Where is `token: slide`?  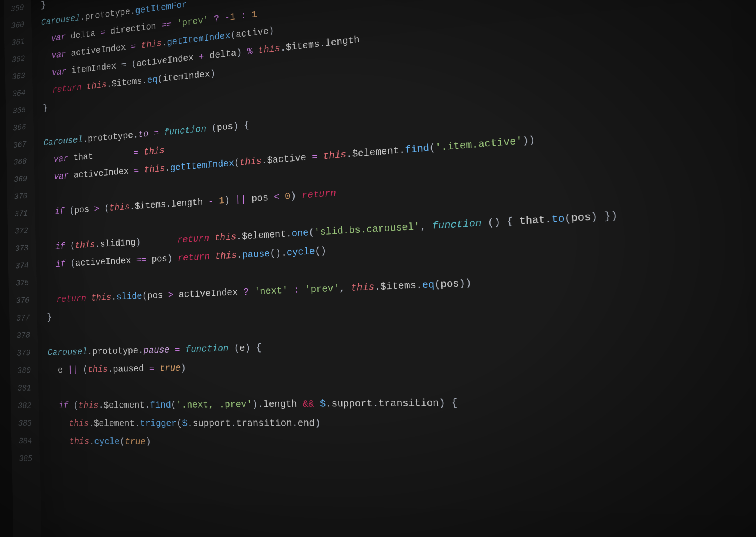 token: slide is located at coordinates (129, 297).